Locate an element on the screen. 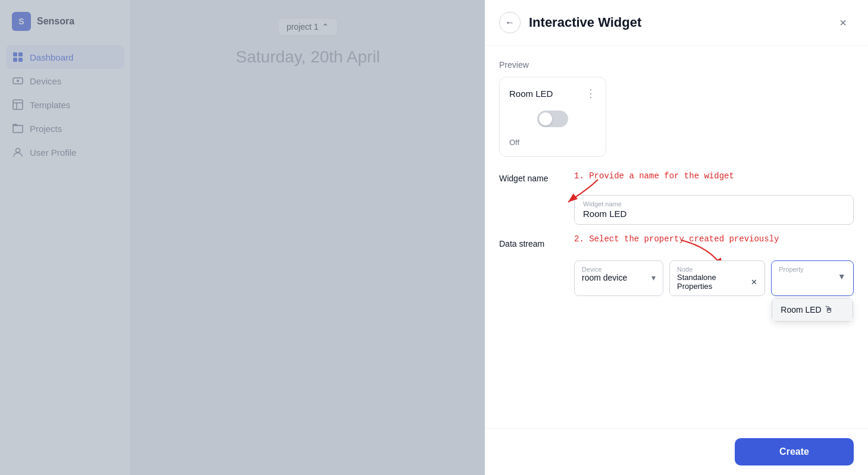 This screenshot has width=868, height=475. toggle-container is located at coordinates (553, 119).